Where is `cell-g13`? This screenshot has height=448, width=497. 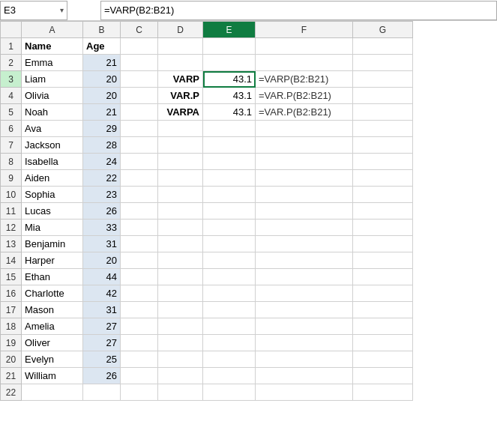 cell-g13 is located at coordinates (383, 244).